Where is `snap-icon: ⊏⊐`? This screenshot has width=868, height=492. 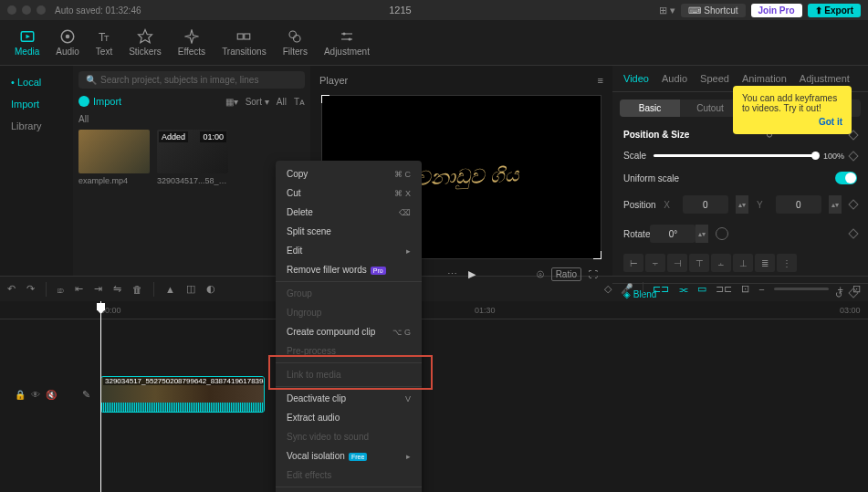 snap-icon: ⊏⊐ is located at coordinates (661, 288).